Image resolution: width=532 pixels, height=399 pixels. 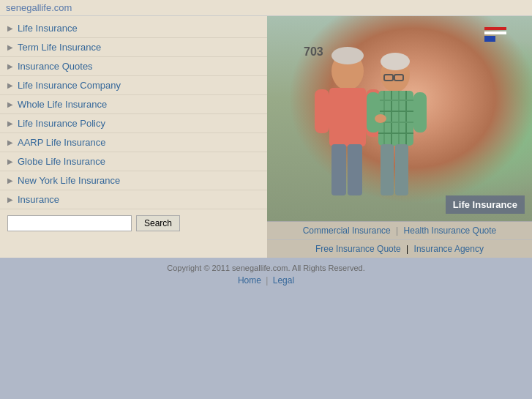 What do you see at coordinates (158, 223) in the screenshot?
I see `search-button: Search` at bounding box center [158, 223].